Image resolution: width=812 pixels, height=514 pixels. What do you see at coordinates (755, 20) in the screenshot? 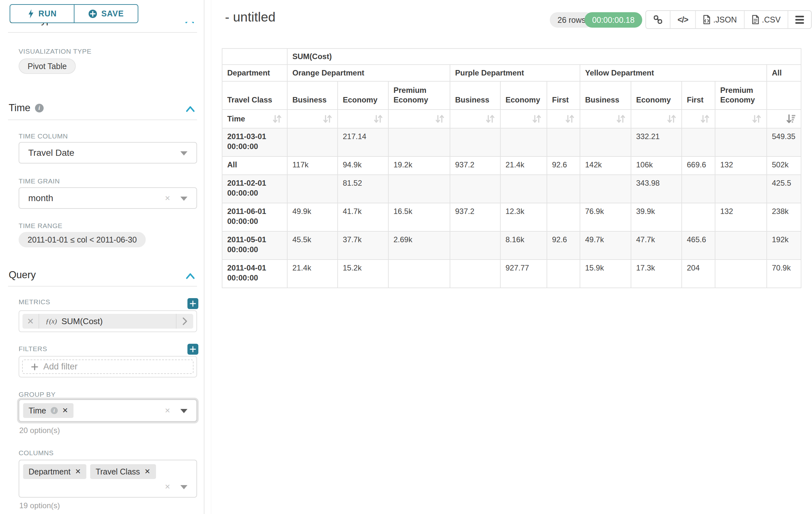
I see `file-csv-icon` at bounding box center [755, 20].